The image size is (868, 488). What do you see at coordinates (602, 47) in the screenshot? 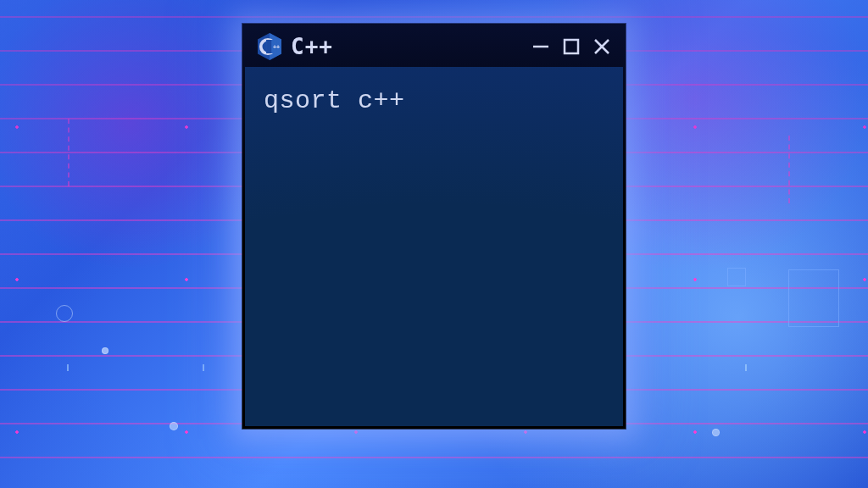
I see `close-icon` at bounding box center [602, 47].